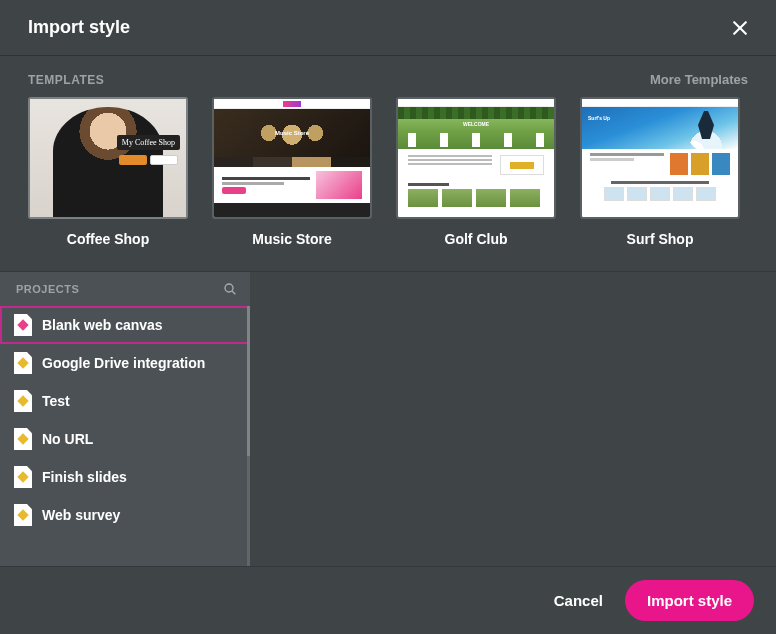  Describe the element at coordinates (660, 172) in the screenshot. I see `template-surf-shop: Surf's Up Surf Shop` at that location.